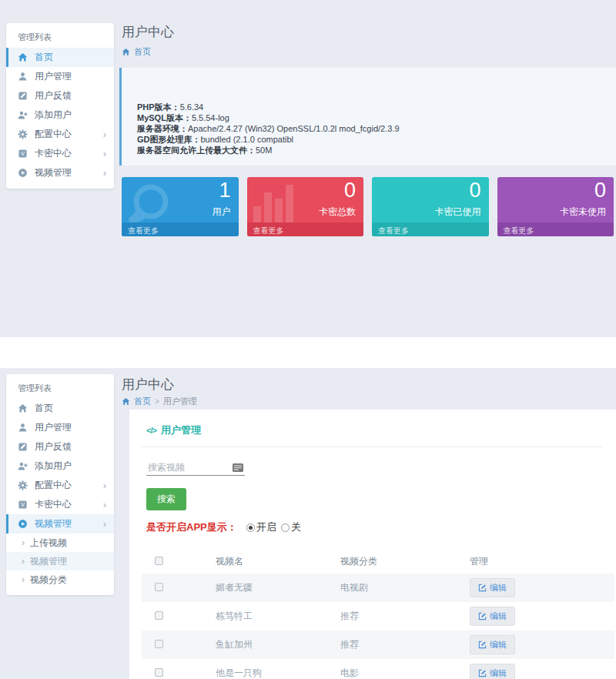  Describe the element at coordinates (60, 543) in the screenshot. I see `sidebar-subitem-upload-video: › 上传视频` at that location.